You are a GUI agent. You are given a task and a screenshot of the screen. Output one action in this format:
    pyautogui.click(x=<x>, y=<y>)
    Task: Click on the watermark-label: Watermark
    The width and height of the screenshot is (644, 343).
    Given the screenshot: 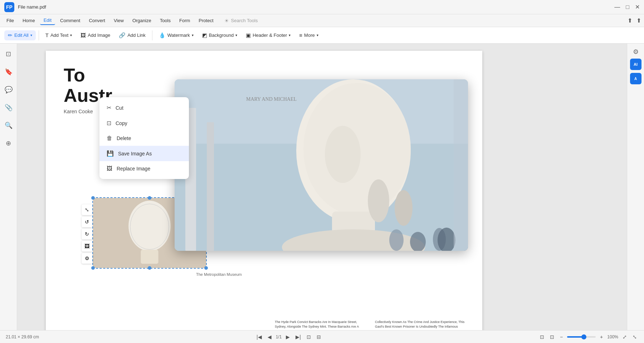 What is the action you would take?
    pyautogui.click(x=179, y=35)
    